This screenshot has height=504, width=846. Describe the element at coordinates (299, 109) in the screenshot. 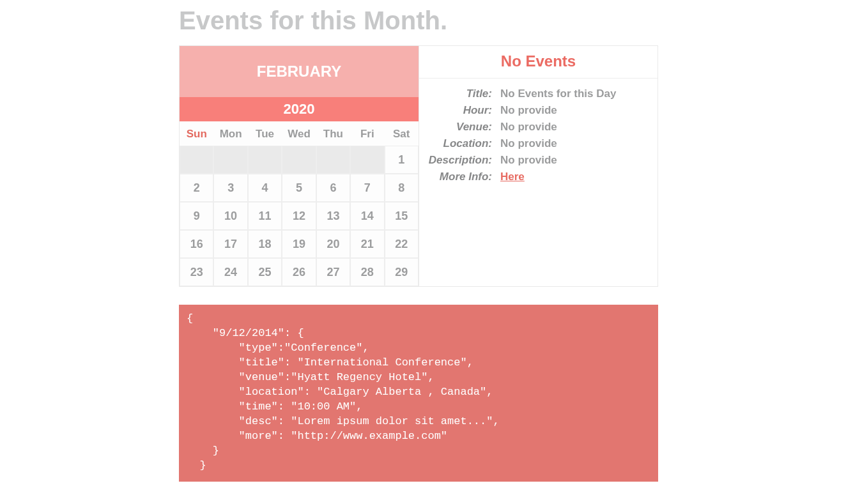

I see `calendar-year-bar: 2020` at that location.